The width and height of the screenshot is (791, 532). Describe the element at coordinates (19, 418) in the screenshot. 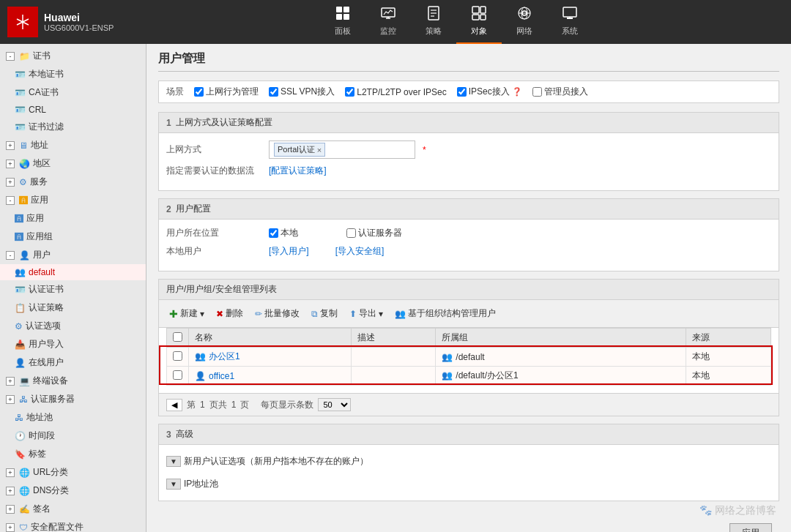

I see `address-pool-icon: 🖧` at that location.